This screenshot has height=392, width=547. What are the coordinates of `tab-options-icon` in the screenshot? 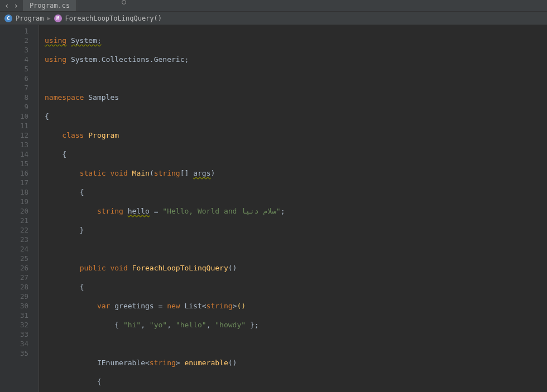 It's located at (124, 2).